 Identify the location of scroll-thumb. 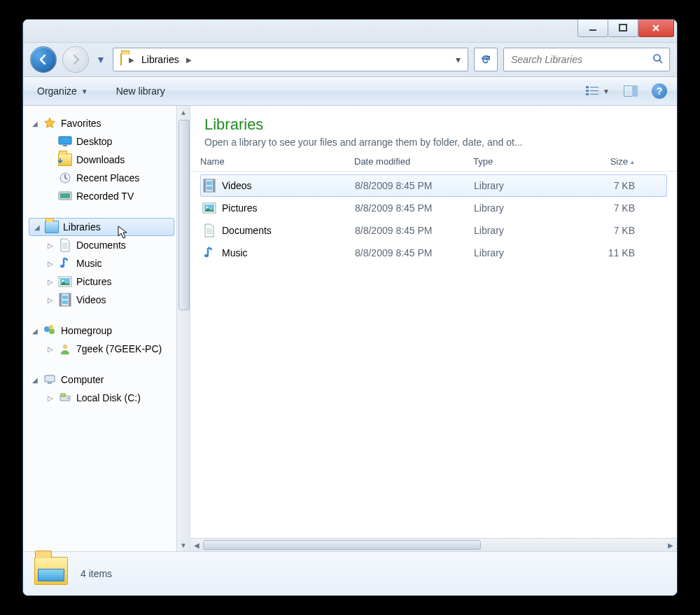
(184, 215).